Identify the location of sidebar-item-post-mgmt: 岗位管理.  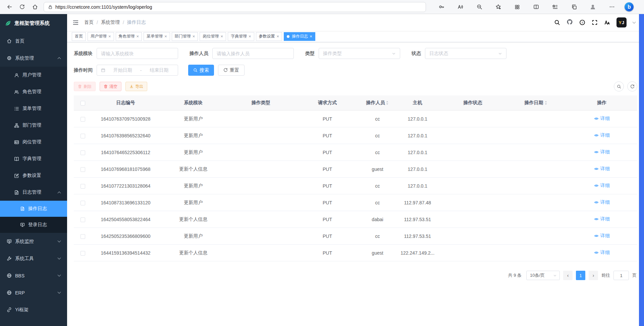
(34, 142).